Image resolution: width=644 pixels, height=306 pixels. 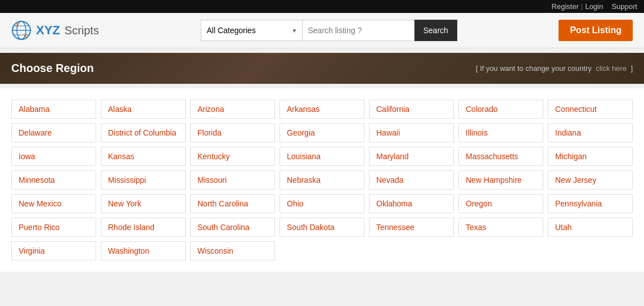 What do you see at coordinates (322, 204) in the screenshot?
I see `state-link: Ohio` at bounding box center [322, 204].